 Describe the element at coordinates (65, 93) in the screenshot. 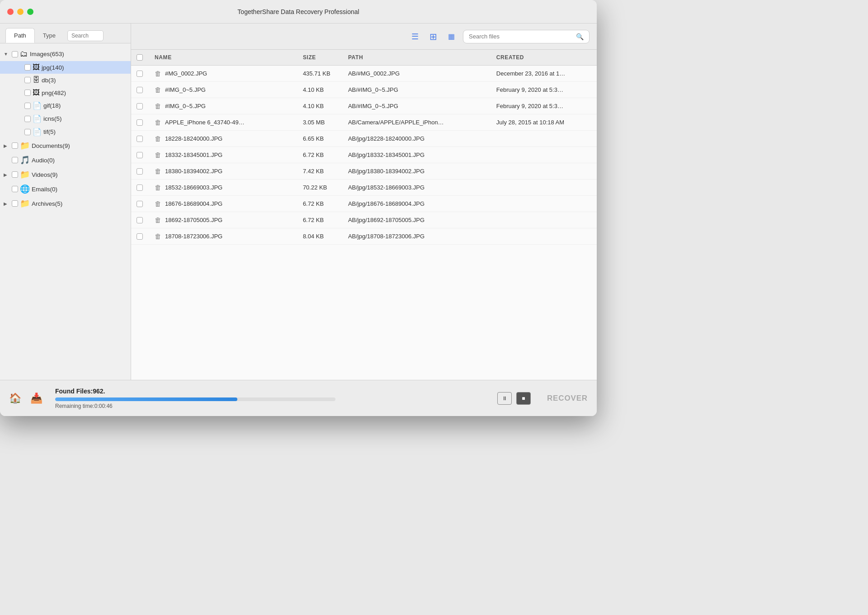

I see `sidebar-item-png: 🖼 png(482)` at that location.